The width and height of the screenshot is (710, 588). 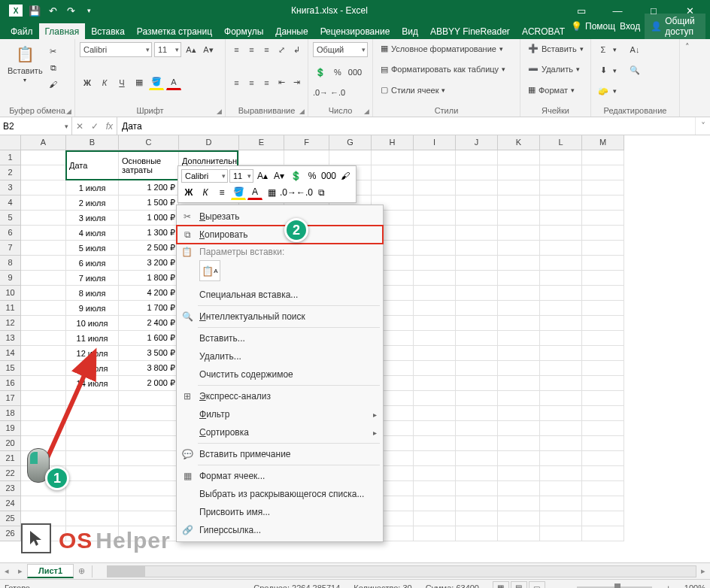 What do you see at coordinates (11, 338) in the screenshot?
I see `row-header-13: 13` at bounding box center [11, 338].